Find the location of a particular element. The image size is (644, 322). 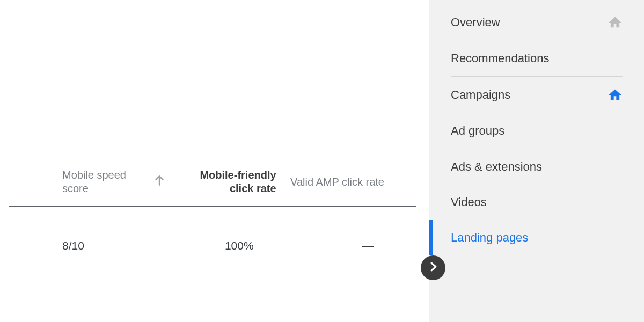

sidebar-item-label: Videos is located at coordinates (537, 202).